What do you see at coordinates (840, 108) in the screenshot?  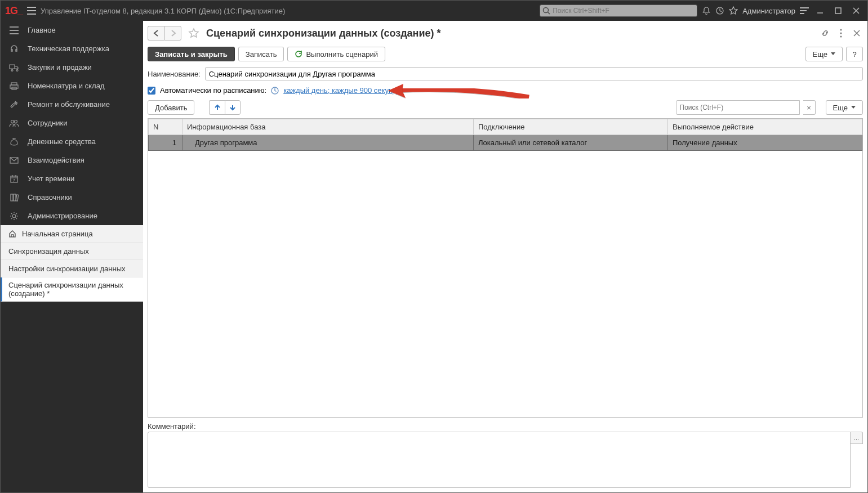 I see `table-more-label: Еще` at bounding box center [840, 108].